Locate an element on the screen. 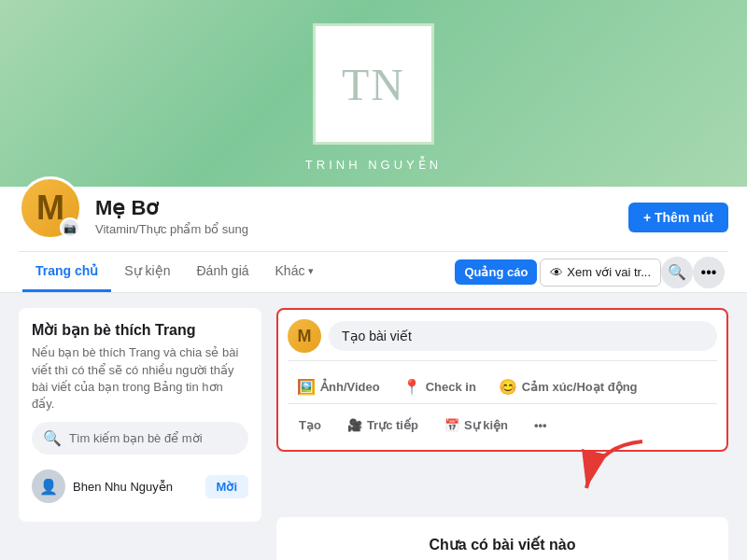  post-avatar: M is located at coordinates (304, 336).